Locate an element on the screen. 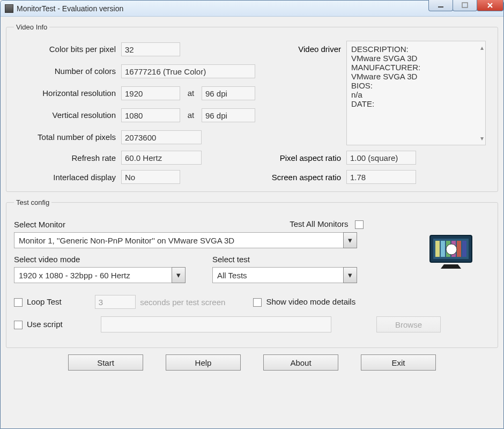 The width and height of the screenshot is (504, 429). exit-button: Exit is located at coordinates (398, 363).